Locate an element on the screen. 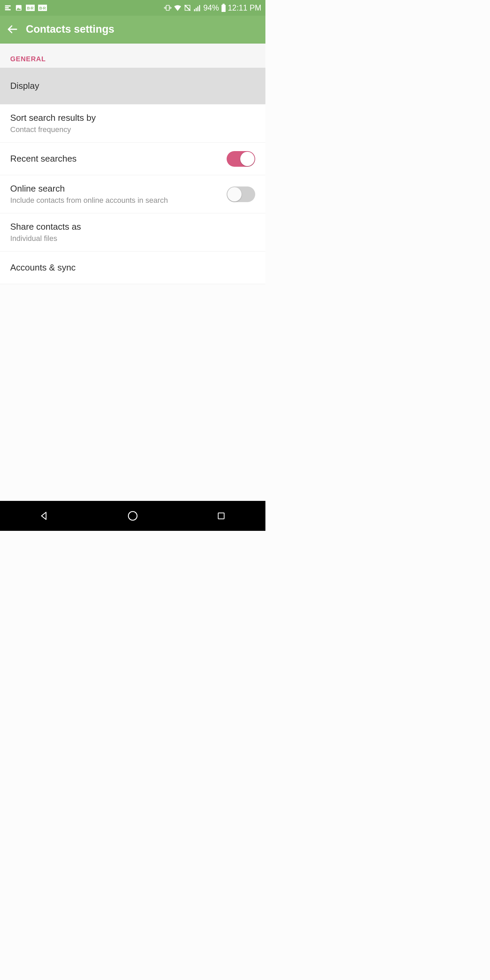 The width and height of the screenshot is (490, 980). row-subtitle: Include contacts from online accounts in… is located at coordinates (89, 200).